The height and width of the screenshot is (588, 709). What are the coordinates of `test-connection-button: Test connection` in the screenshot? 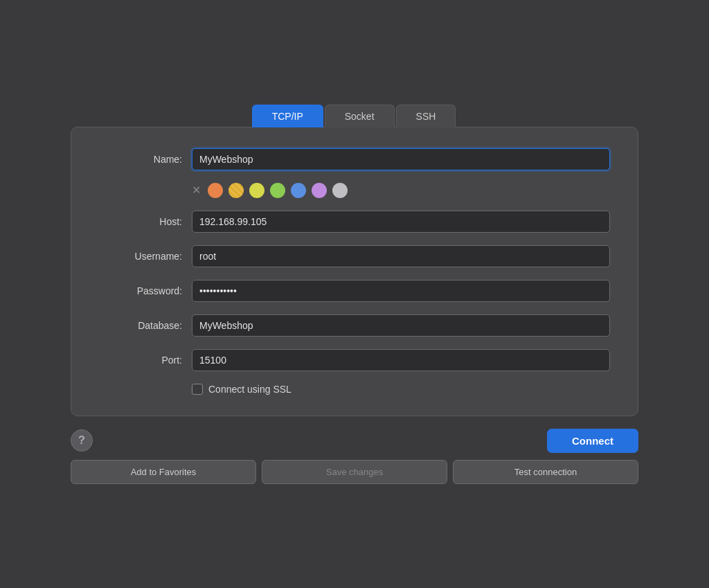 It's located at (546, 472).